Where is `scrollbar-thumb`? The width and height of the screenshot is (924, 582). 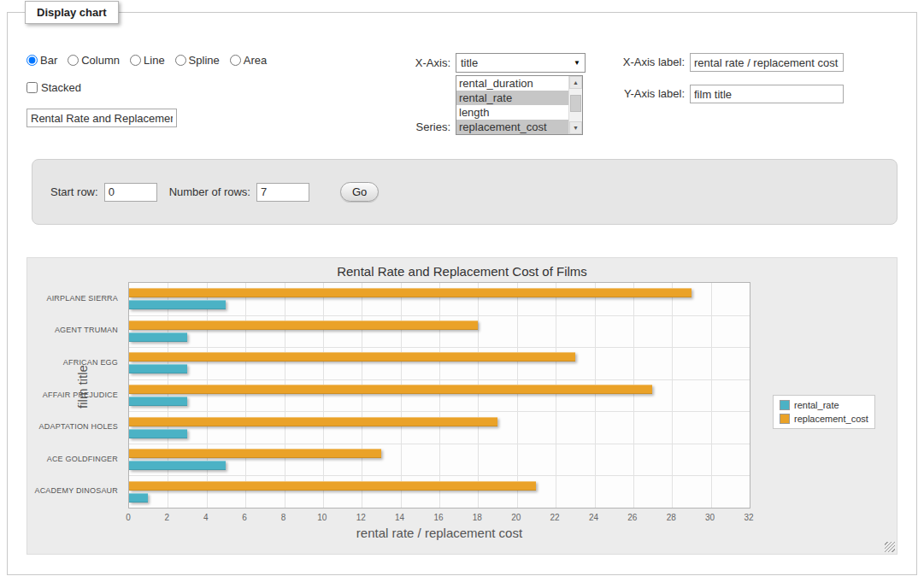
scrollbar-thumb is located at coordinates (576, 103).